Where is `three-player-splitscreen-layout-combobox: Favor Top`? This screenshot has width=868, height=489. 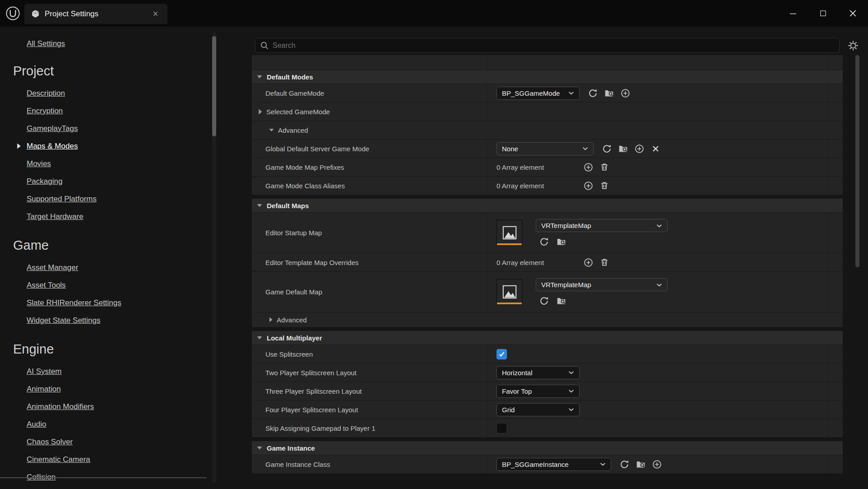 three-player-splitscreen-layout-combobox: Favor Top is located at coordinates (538, 391).